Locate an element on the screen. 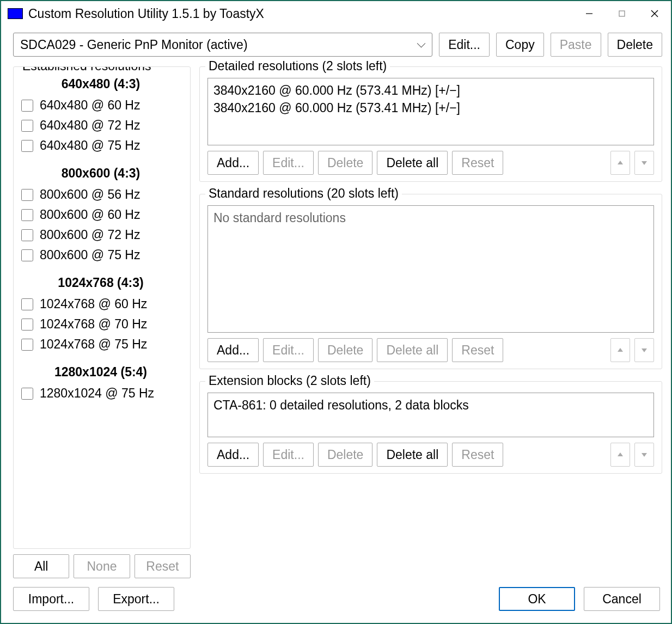 The image size is (672, 624). detailed-add-button: Add... is located at coordinates (233, 163).